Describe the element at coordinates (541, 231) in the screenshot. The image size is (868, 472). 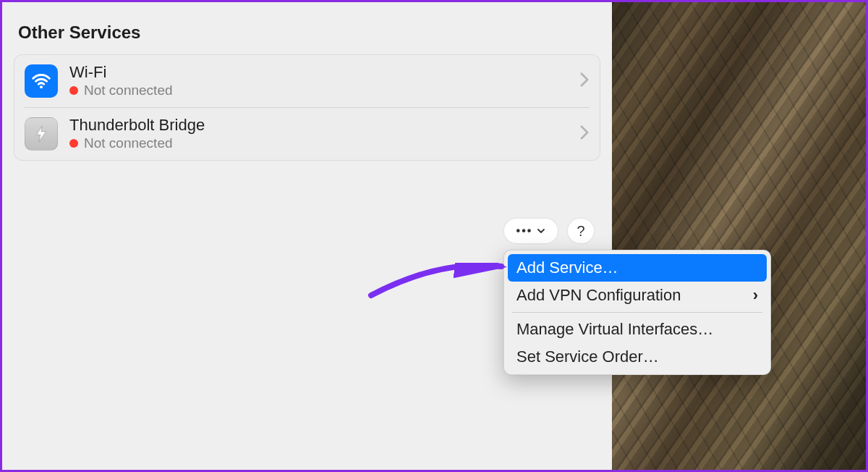
I see `chevron-down-icon` at that location.